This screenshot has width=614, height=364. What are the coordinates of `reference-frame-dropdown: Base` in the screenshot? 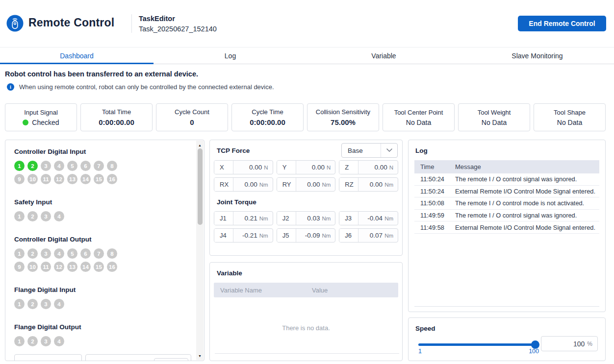 It's located at (370, 150).